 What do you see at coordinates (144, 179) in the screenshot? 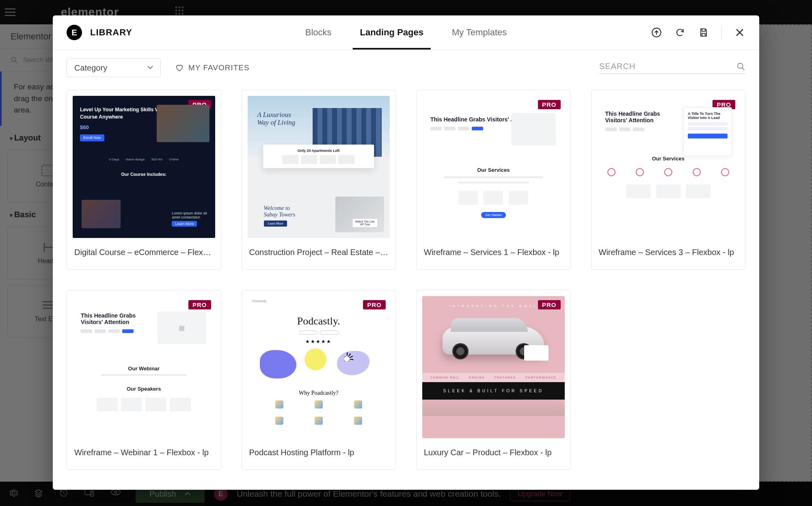
I see `template-card: PRO Level Up Your Marketing Skills With …` at bounding box center [144, 179].